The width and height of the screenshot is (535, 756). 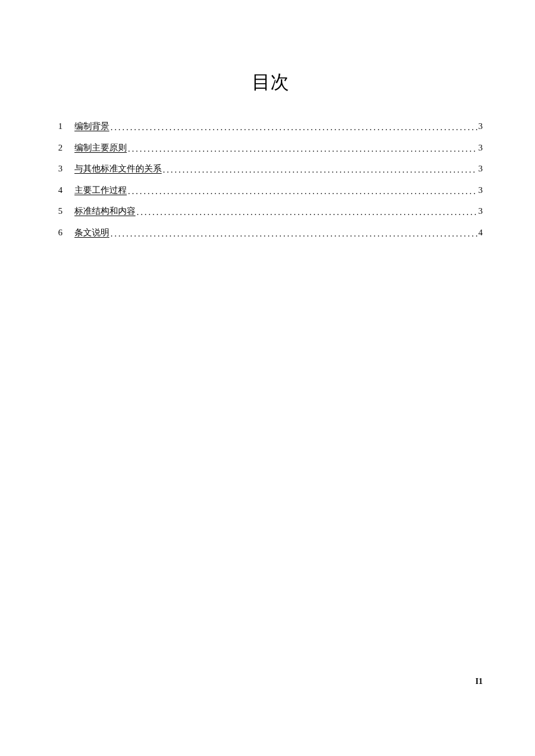 What do you see at coordinates (270, 169) in the screenshot?
I see `toc-entry: 3 与其他标准文件的关系 3` at bounding box center [270, 169].